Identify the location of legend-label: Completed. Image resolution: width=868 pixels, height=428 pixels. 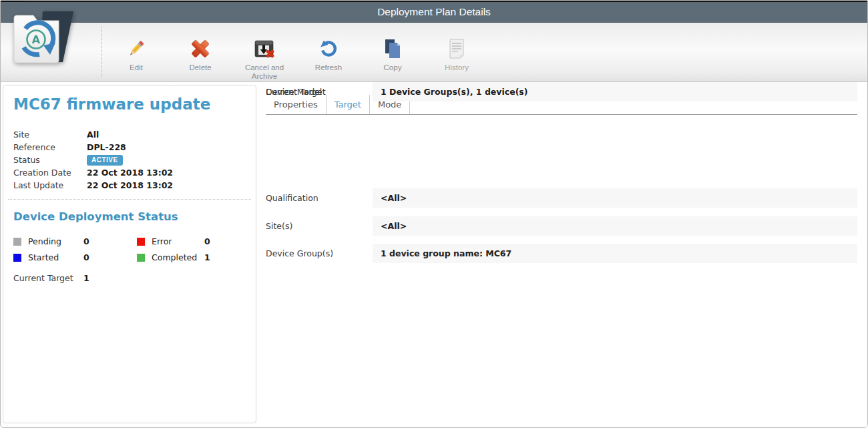
(178, 258).